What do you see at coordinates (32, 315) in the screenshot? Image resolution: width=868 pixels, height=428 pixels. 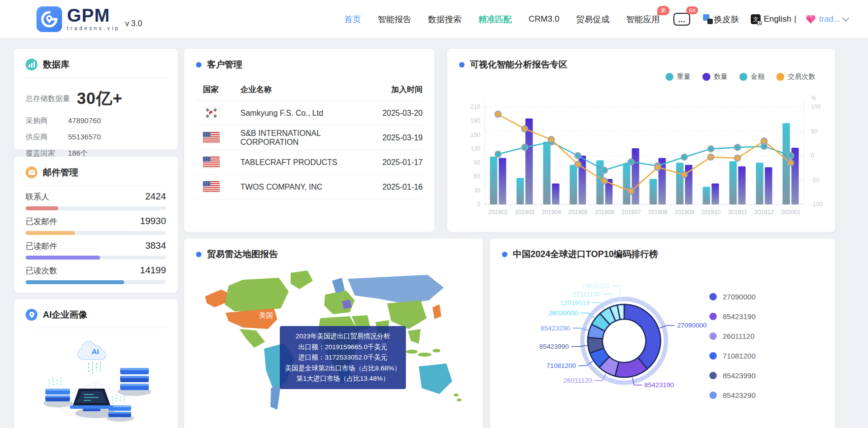 I see `location-pin-icon` at bounding box center [32, 315].